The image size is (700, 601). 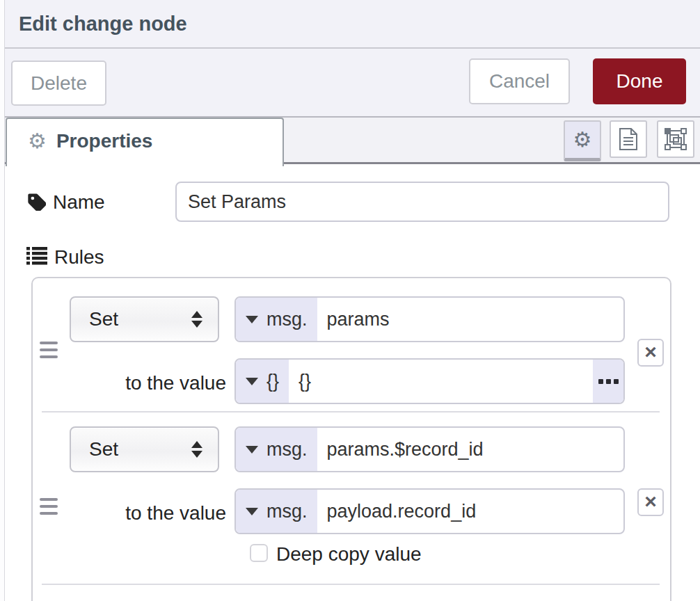 What do you see at coordinates (470, 319) in the screenshot?
I see `rule1-property-value: params` at bounding box center [470, 319].